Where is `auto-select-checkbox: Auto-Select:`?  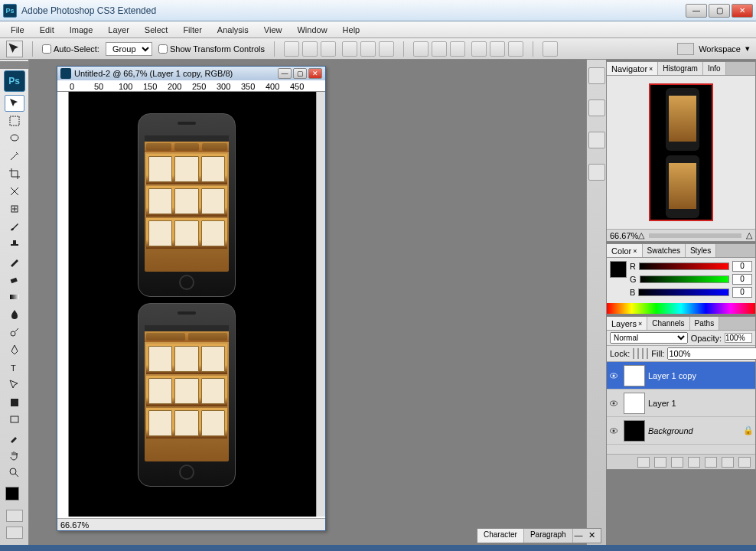
auto-select-checkbox: Auto-Select: is located at coordinates (70, 49).